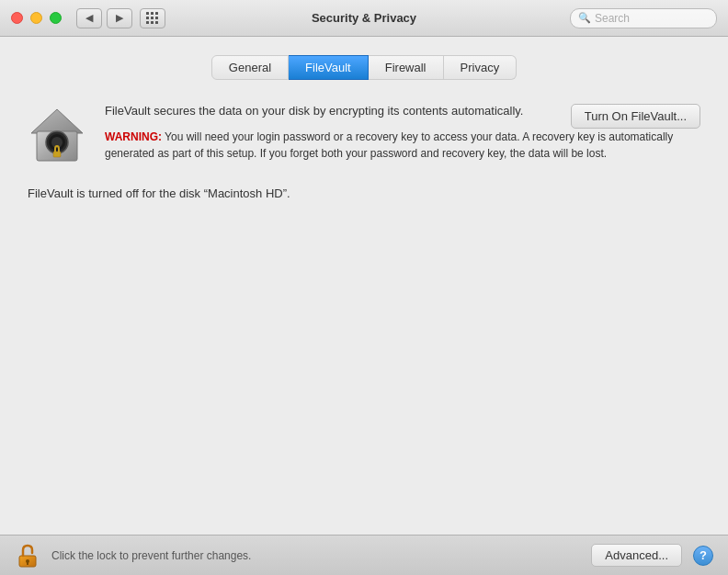 Image resolution: width=728 pixels, height=575 pixels. Describe the element at coordinates (133, 137) in the screenshot. I see `warning-label: WARNING:` at that location.